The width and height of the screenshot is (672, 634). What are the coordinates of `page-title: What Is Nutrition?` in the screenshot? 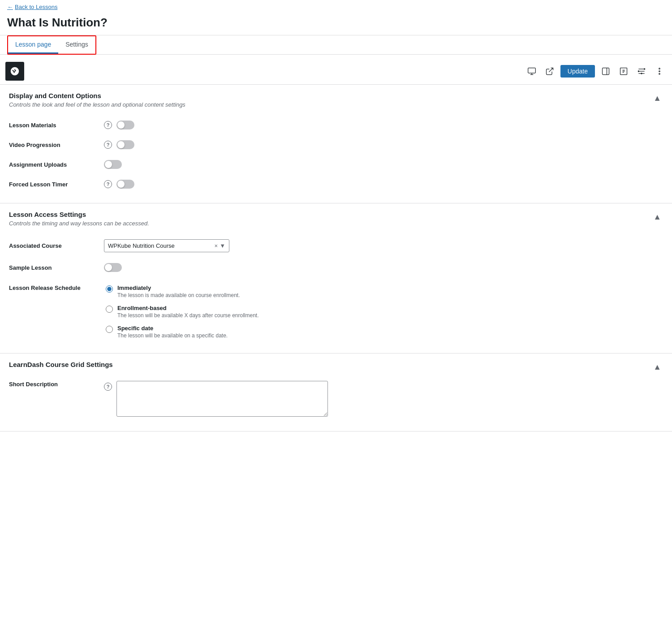 It's located at (336, 25).